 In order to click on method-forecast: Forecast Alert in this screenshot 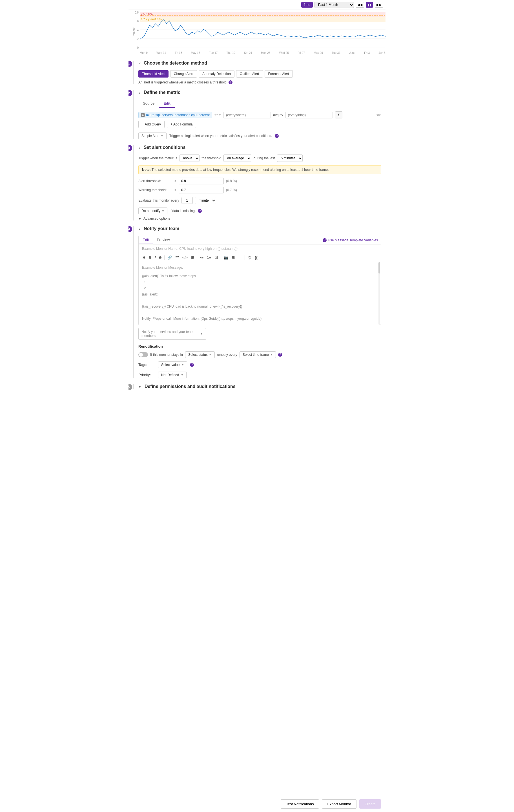, I will do `click(279, 74)`.